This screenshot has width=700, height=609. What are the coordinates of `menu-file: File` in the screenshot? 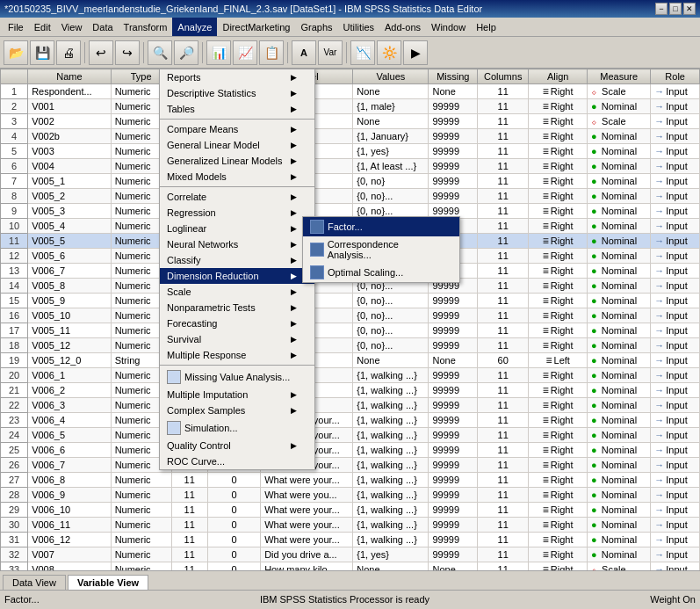 It's located at (16, 26).